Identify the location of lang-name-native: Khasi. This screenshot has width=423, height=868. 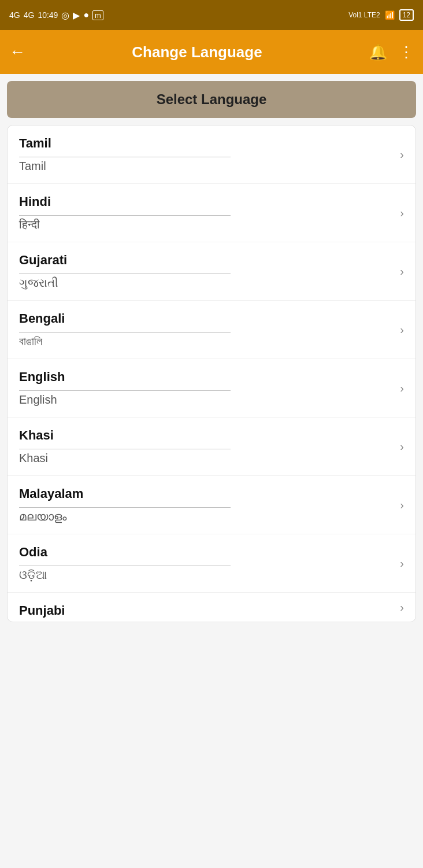
(212, 464).